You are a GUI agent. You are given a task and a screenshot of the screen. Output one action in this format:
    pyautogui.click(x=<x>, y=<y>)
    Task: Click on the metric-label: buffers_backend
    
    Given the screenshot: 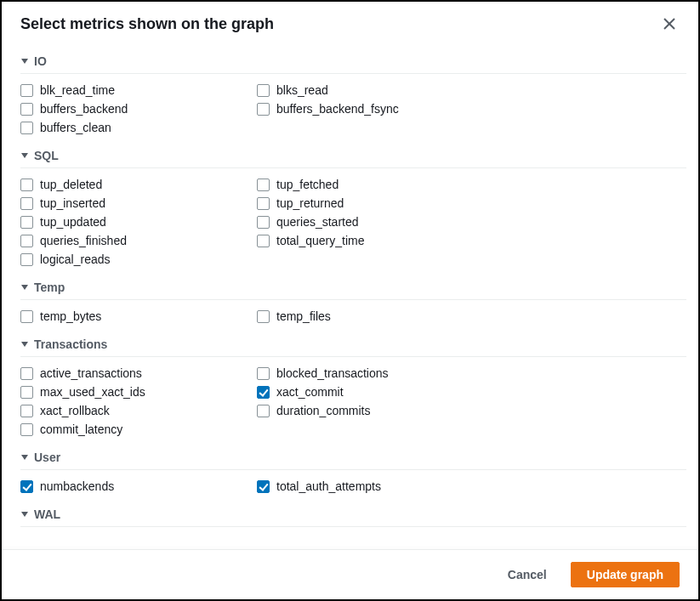 What is the action you would take?
    pyautogui.click(x=83, y=109)
    